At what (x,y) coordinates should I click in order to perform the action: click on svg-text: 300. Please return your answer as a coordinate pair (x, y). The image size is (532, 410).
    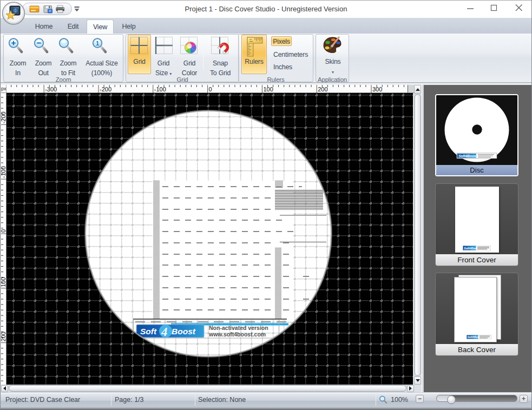
    Looking at the image, I should click on (377, 89).